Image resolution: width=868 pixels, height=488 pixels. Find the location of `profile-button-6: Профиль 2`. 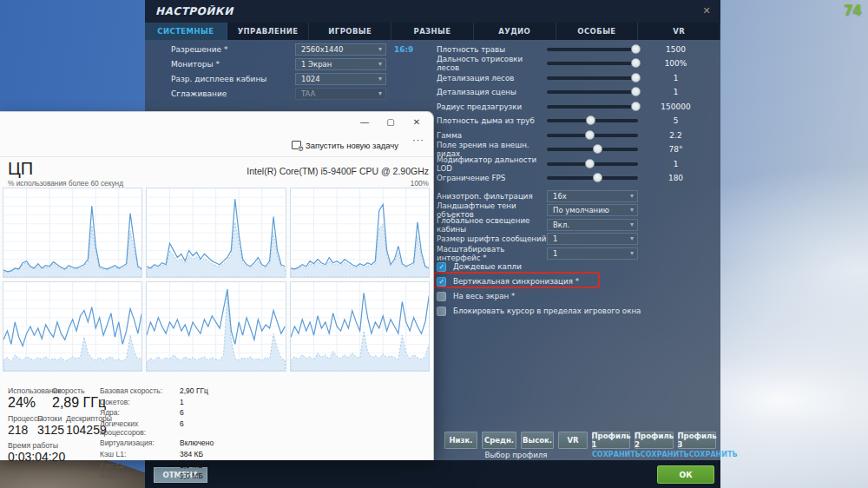

profile-button-6: Профиль 2 is located at coordinates (654, 440).